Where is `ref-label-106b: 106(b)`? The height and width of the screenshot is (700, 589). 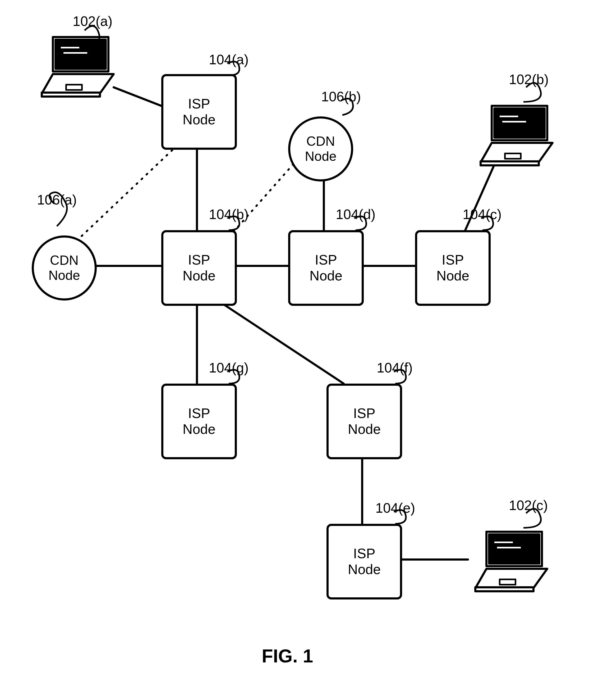
ref-label-106b: 106(b) is located at coordinates (341, 97).